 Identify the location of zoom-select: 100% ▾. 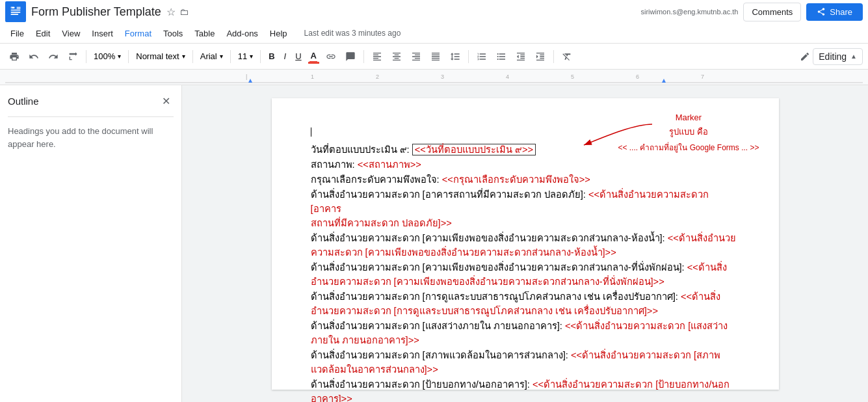
(107, 56).